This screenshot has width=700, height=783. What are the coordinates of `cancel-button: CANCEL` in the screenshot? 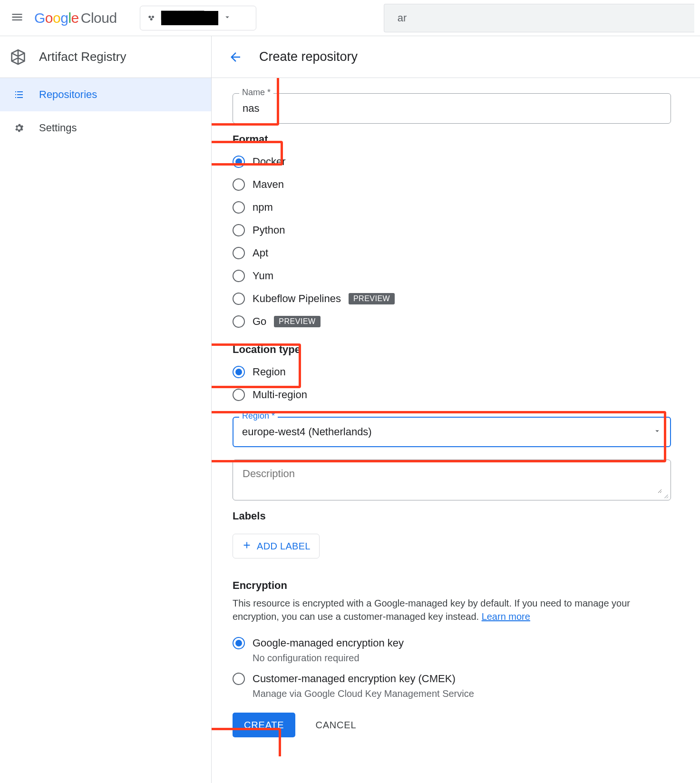 It's located at (336, 725).